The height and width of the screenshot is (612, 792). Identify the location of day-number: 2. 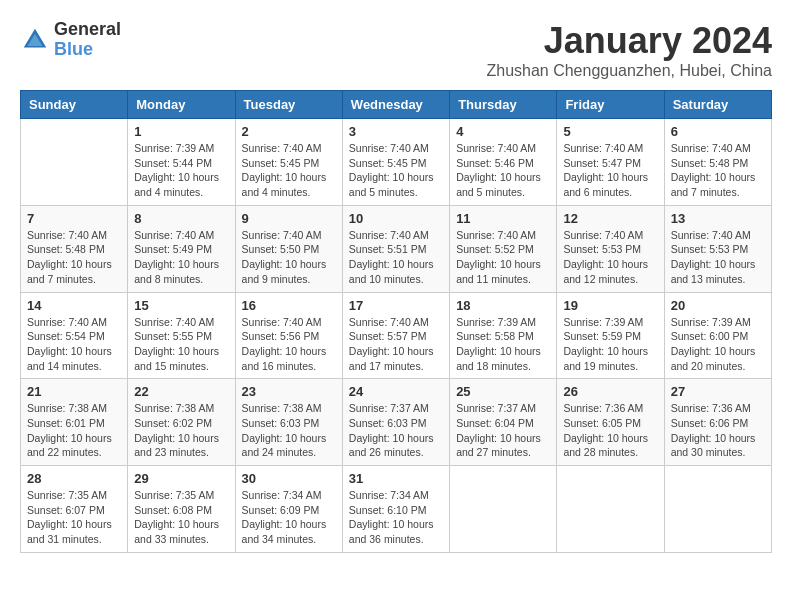
(289, 132).